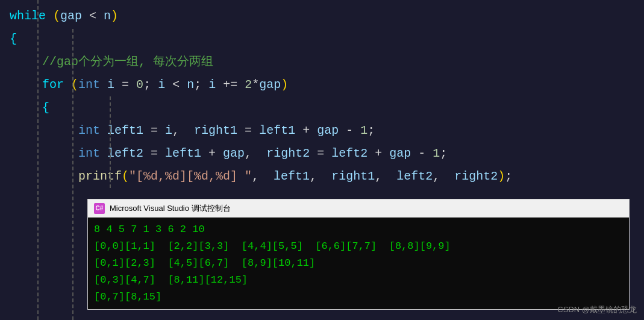 The image size is (644, 320). Describe the element at coordinates (322, 108) in the screenshot. I see `code-line-5: {` at that location.